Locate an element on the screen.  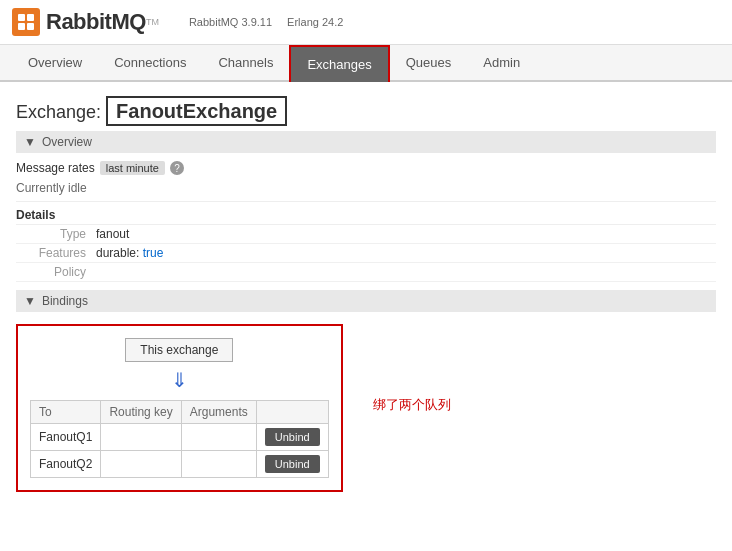
features-label: Features is located at coordinates (56, 253).